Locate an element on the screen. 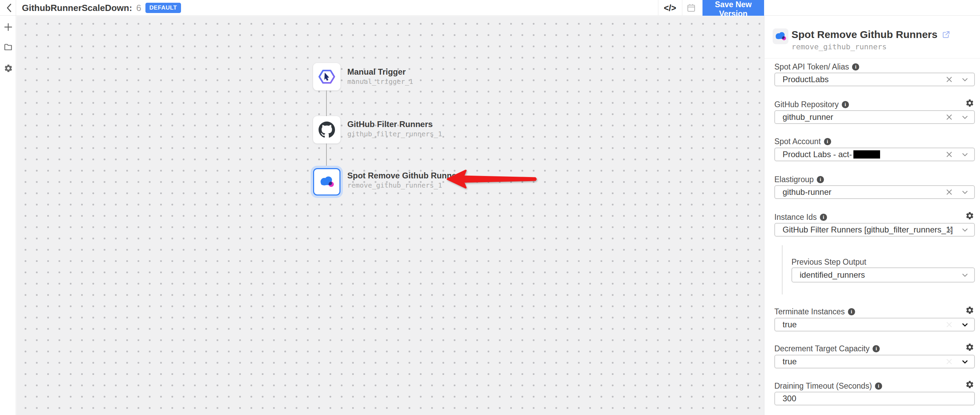 The width and height of the screenshot is (980, 415). code-icon: </> is located at coordinates (670, 8).